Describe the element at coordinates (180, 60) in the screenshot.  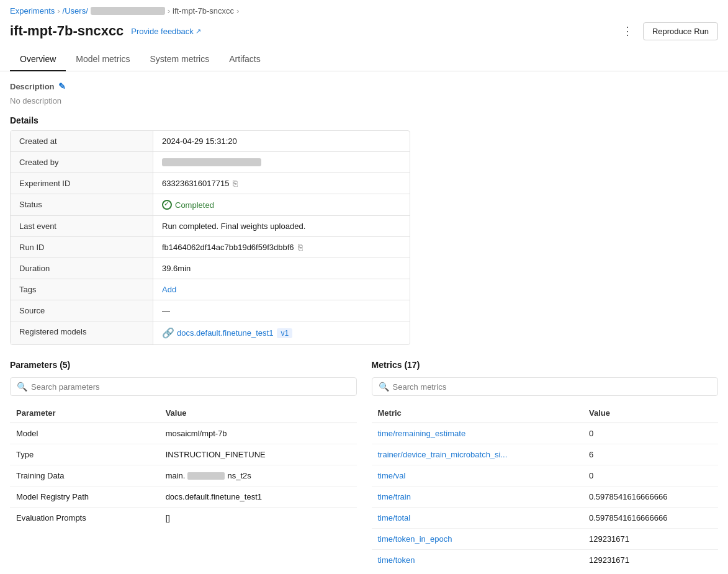
I see `tab-system-metrics: System metrics` at that location.